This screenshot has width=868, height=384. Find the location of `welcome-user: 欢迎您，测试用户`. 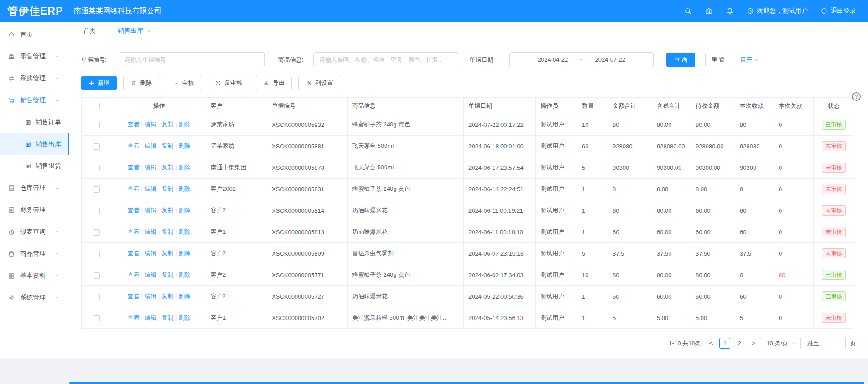

welcome-user: 欢迎您，测试用户 is located at coordinates (777, 11).